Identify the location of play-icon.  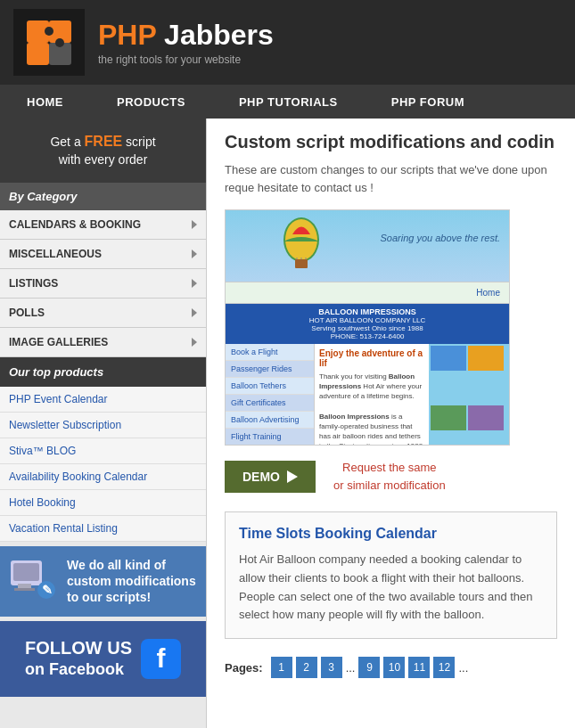
(292, 477).